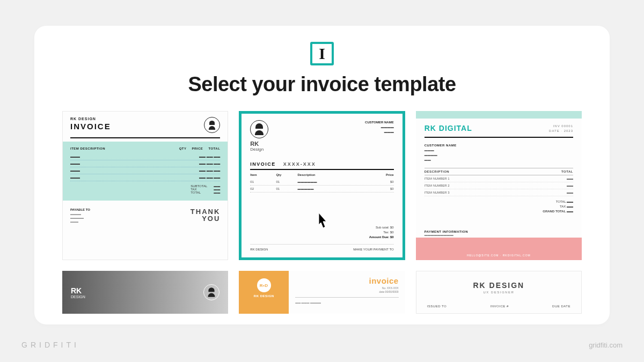  What do you see at coordinates (322, 54) in the screenshot?
I see `logo-letter-icon: I` at bounding box center [322, 54].